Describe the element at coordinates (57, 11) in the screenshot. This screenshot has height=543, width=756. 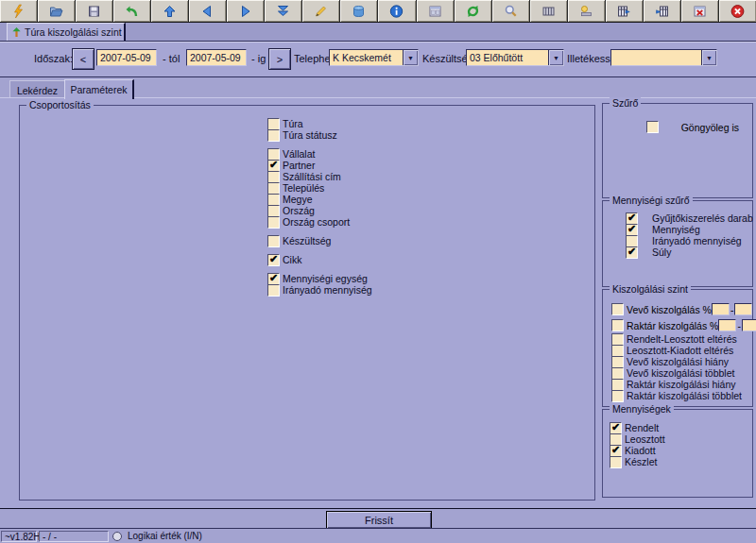
I see `open-folder-icon` at that location.